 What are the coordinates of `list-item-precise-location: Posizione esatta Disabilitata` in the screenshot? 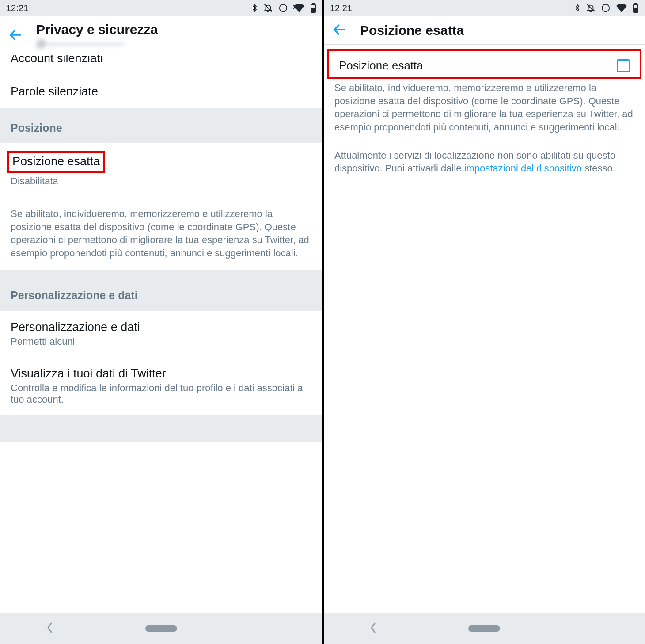 It's located at (161, 166).